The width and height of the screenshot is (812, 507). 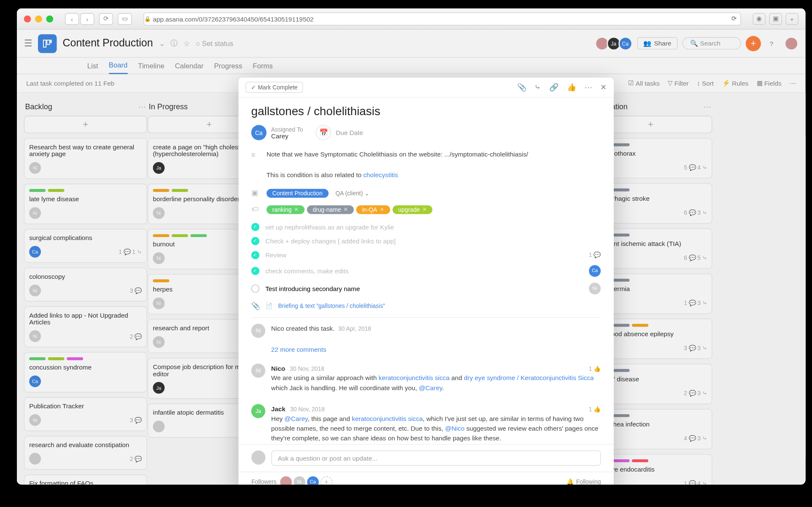 I want to click on star-icon: ☆, so click(x=186, y=43).